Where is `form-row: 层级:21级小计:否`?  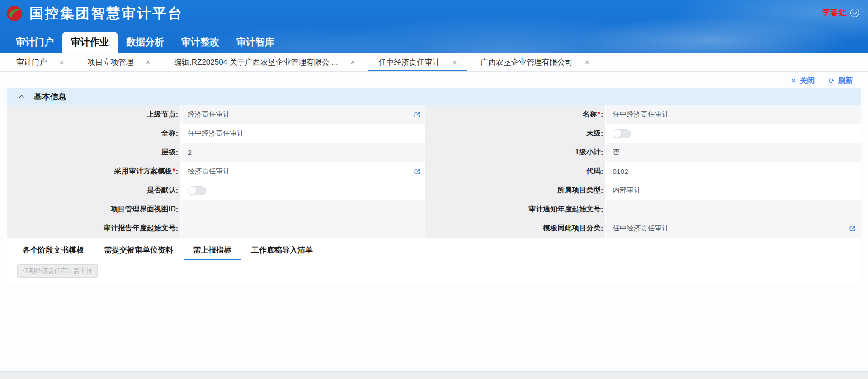 form-row: 层级:21级小计:否 is located at coordinates (434, 153).